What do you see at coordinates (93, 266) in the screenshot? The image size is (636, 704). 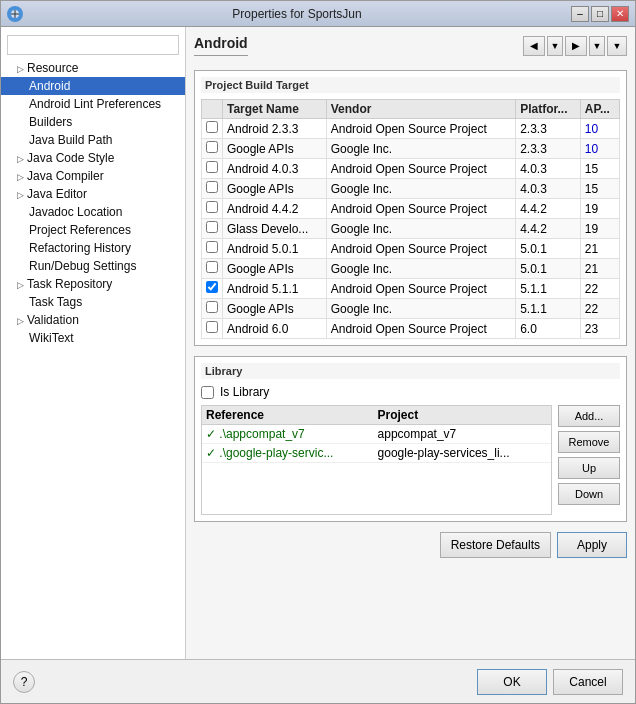 I see `sidebar-item-run-debug-settings: Run/Debug Settings` at bounding box center [93, 266].